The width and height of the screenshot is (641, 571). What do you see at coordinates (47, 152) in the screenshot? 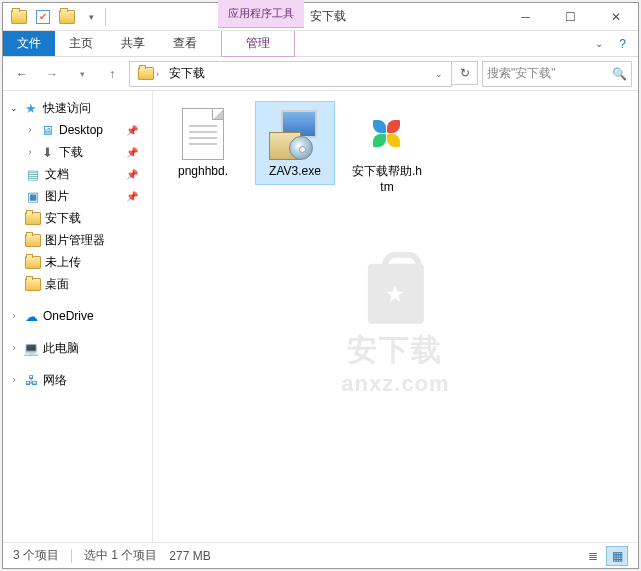
I see `download-icon: ⬇` at bounding box center [47, 152].